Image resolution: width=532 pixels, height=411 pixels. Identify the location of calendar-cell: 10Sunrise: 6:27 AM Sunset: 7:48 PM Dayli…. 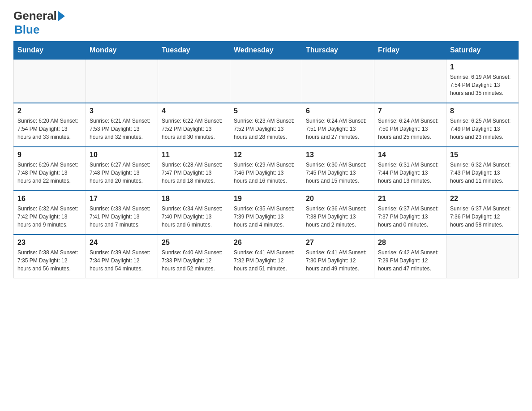
(122, 169).